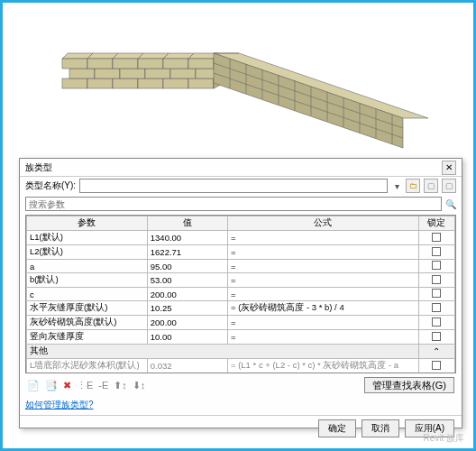  I want to click on section-label: 其他, so click(224, 352).